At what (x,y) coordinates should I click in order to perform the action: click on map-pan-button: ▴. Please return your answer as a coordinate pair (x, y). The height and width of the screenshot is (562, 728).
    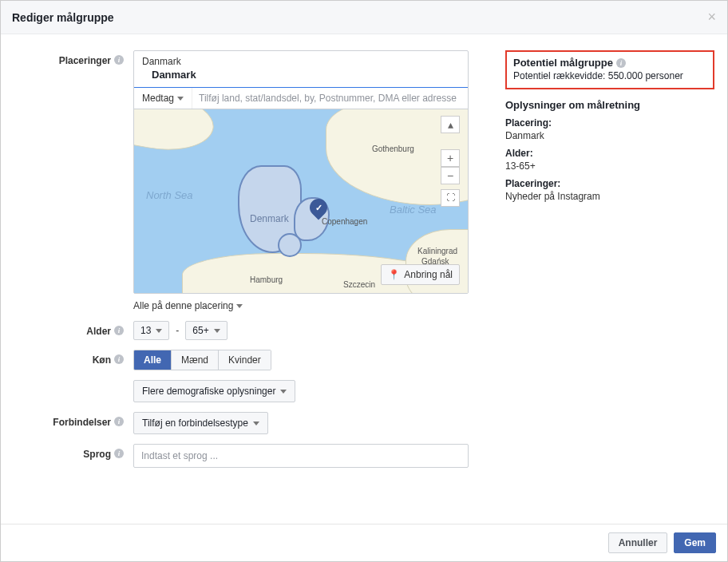
    Looking at the image, I should click on (450, 125).